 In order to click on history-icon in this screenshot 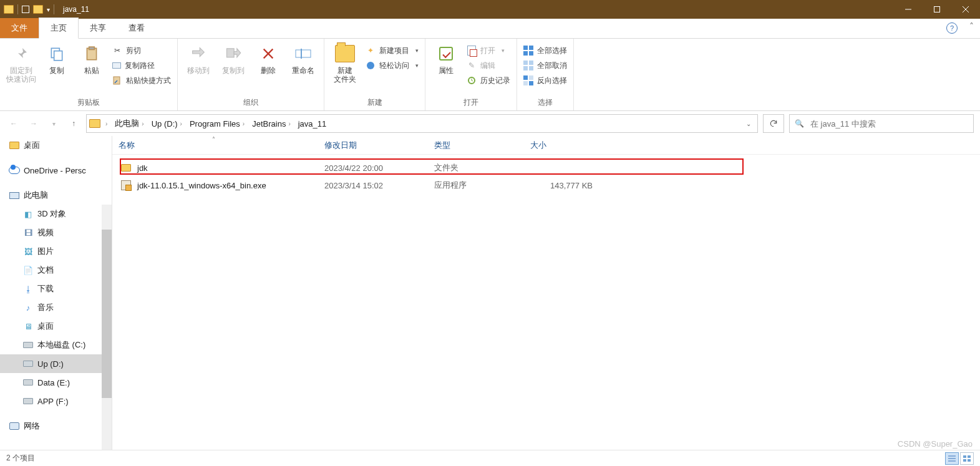, I will do `click(472, 80)`.